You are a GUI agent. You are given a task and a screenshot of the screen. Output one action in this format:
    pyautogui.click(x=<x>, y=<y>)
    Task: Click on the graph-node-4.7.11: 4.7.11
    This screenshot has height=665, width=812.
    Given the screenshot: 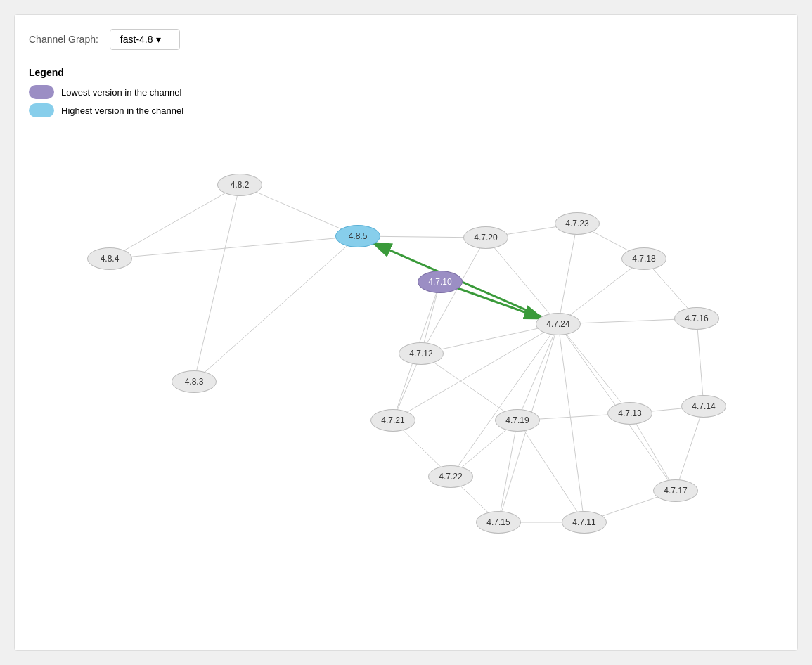 What is the action you would take?
    pyautogui.click(x=584, y=522)
    